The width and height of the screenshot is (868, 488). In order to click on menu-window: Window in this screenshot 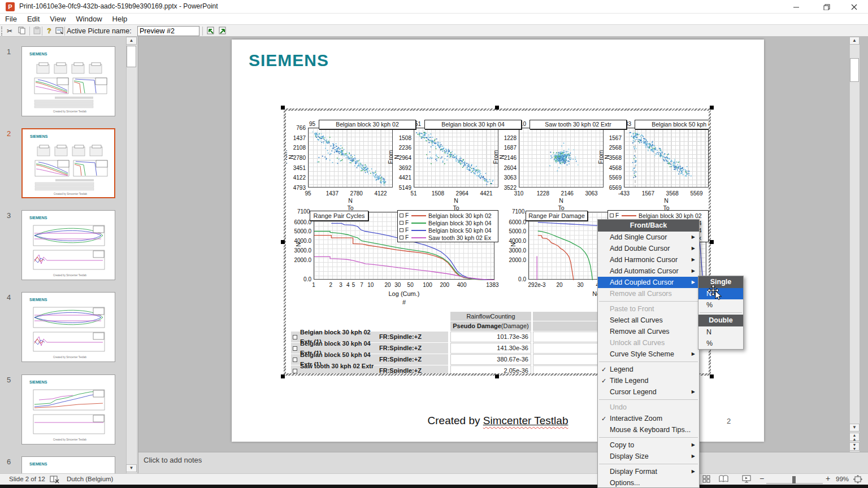, I will do `click(89, 19)`.